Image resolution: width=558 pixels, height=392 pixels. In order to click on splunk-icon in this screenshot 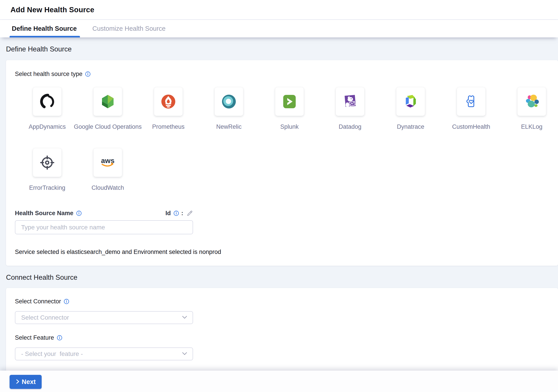, I will do `click(289, 102)`.